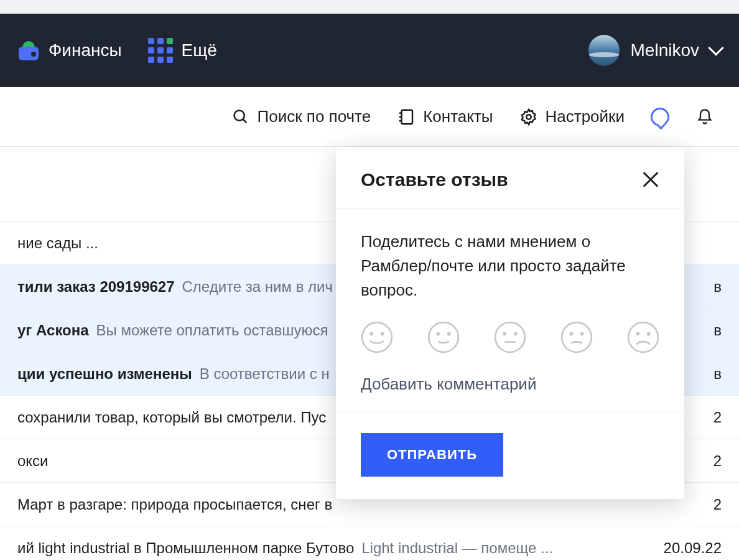 The image size is (739, 560). What do you see at coordinates (510, 178) in the screenshot?
I see `popup-header: Оставьте отзыв` at bounding box center [510, 178].